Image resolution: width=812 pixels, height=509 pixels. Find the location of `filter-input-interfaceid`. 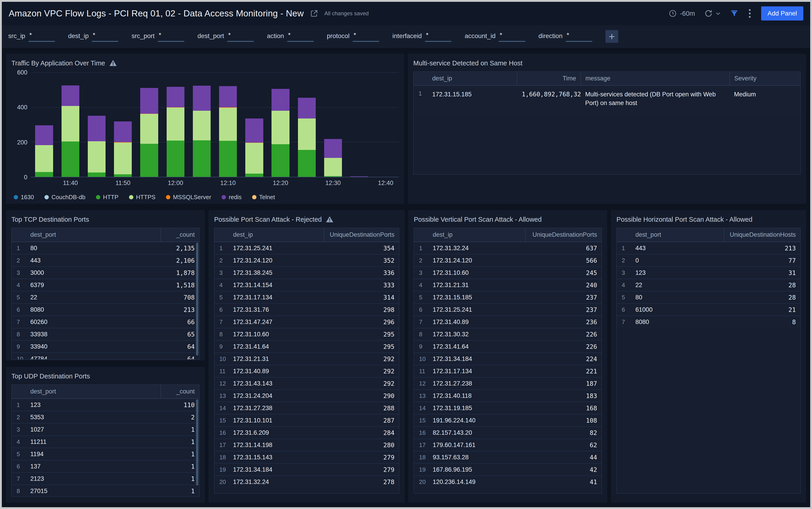

filter-input-interfaceid is located at coordinates (438, 36).